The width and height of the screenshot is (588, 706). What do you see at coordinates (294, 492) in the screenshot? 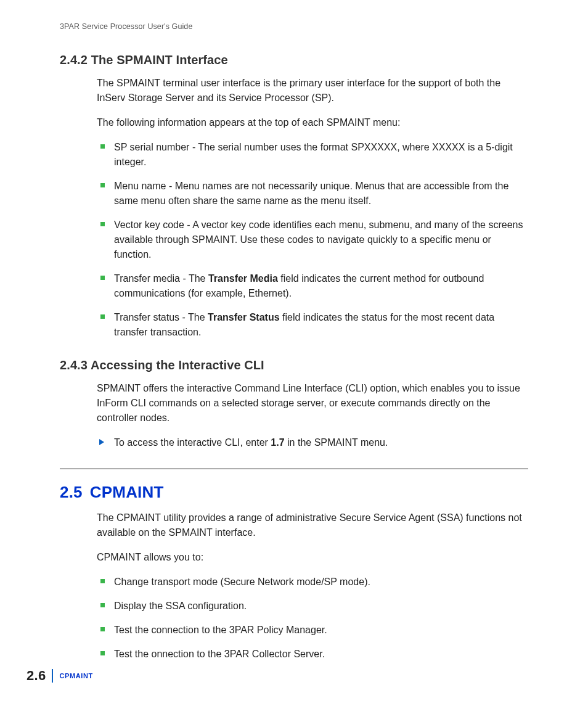
I see `heading-2-5: 2.5CPMAINT` at bounding box center [294, 492].